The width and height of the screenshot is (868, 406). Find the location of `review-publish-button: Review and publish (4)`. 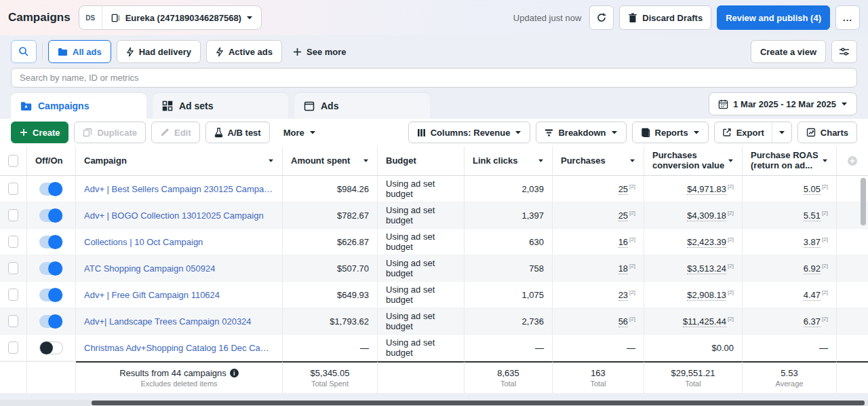

review-publish-button: Review and publish (4) is located at coordinates (773, 18).